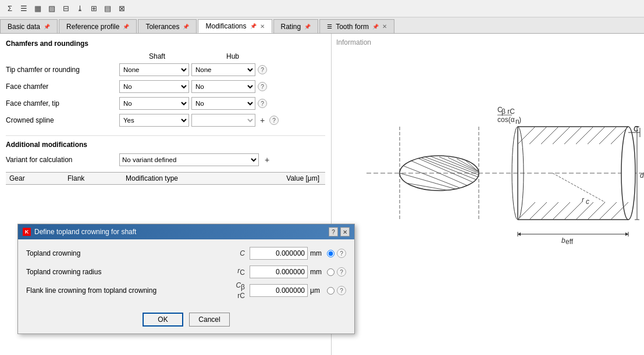 This screenshot has width=644, height=355. I want to click on face-chamfer-tip-label: Face chamfer, tip, so click(63, 103).